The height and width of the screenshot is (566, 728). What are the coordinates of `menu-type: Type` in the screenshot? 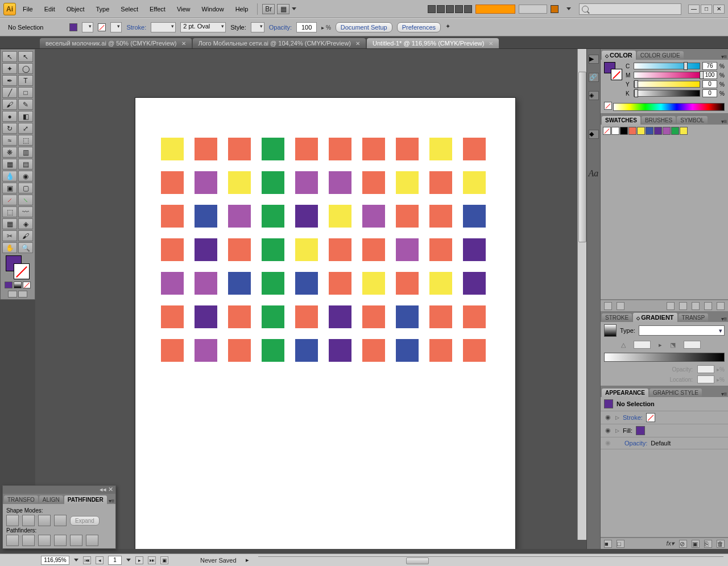 It's located at (103, 9).